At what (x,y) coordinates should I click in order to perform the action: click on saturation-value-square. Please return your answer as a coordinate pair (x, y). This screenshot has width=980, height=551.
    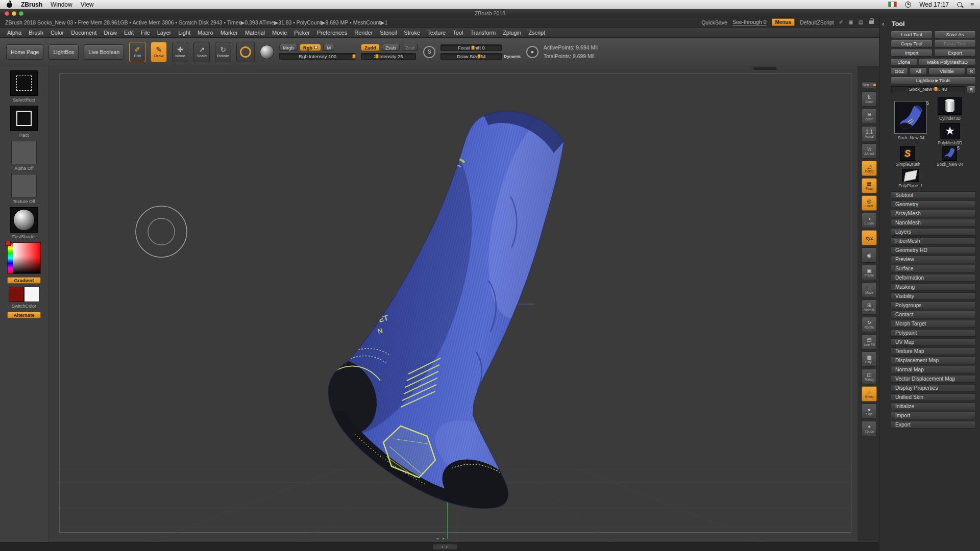
    Looking at the image, I should click on (27, 258).